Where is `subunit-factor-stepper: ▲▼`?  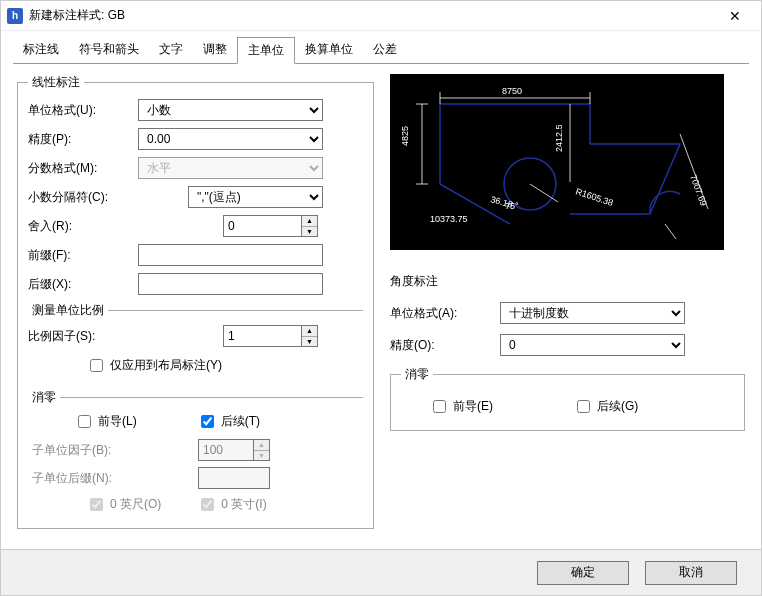 subunit-factor-stepper: ▲▼ is located at coordinates (234, 450).